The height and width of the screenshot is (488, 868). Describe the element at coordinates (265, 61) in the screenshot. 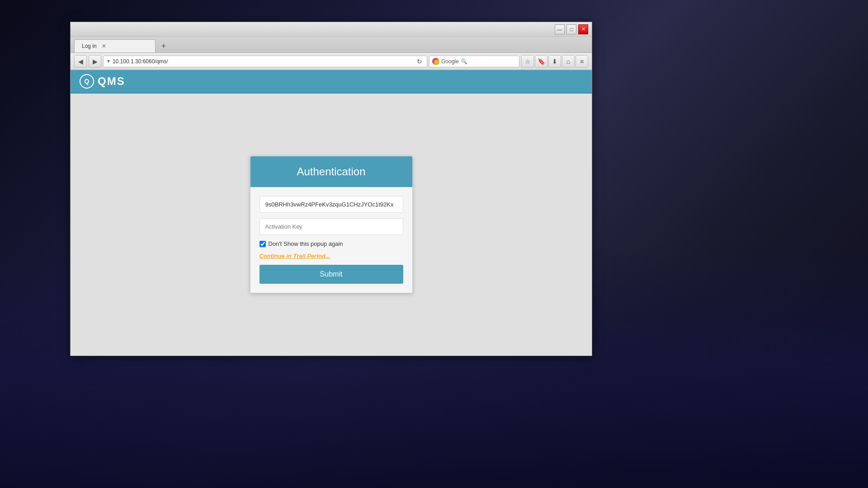

I see `address-bar-container: ▼ ↻` at that location.